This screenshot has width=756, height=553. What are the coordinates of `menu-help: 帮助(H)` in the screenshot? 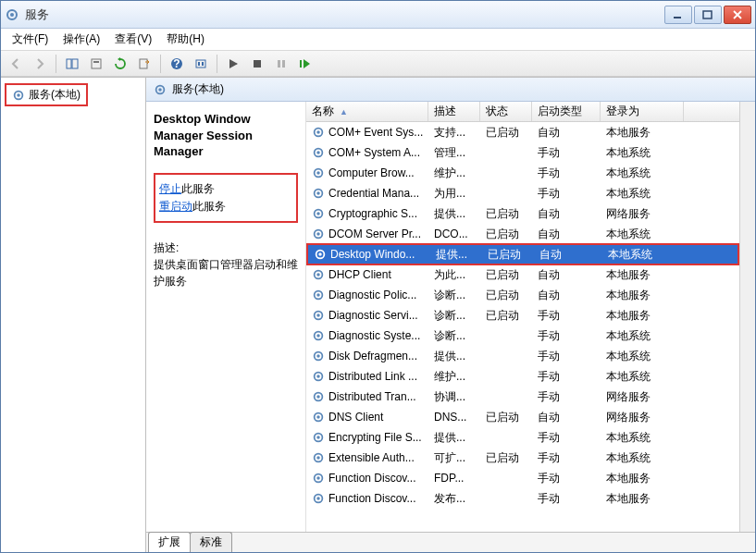 It's located at (185, 39).